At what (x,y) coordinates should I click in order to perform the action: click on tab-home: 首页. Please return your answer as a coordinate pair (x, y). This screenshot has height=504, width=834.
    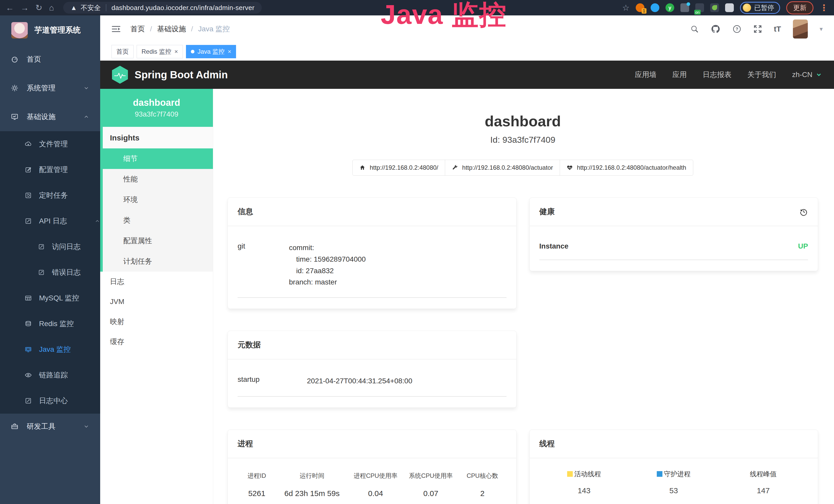
    Looking at the image, I should click on (123, 51).